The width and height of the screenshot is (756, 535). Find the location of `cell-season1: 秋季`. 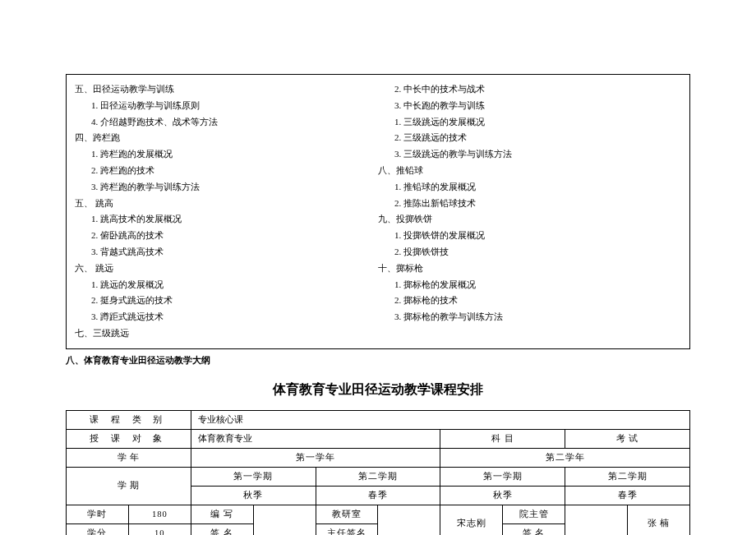

cell-season1: 秋季 is located at coordinates (253, 495).